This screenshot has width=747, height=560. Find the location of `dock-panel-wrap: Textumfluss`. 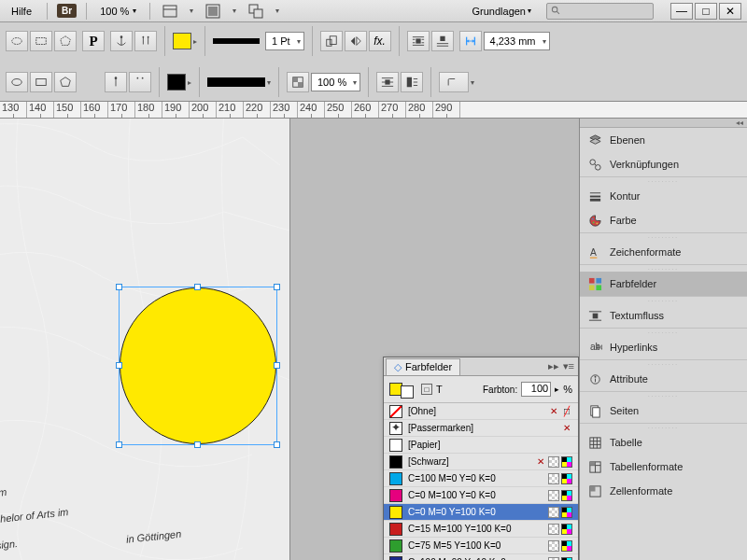

dock-panel-wrap: Textumfluss is located at coordinates (663, 315).